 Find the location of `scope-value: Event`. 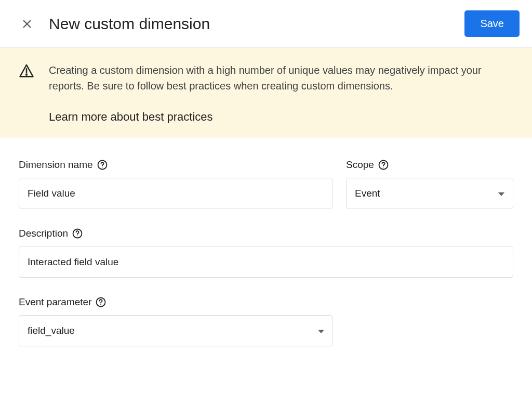

scope-value: Event is located at coordinates (368, 193).